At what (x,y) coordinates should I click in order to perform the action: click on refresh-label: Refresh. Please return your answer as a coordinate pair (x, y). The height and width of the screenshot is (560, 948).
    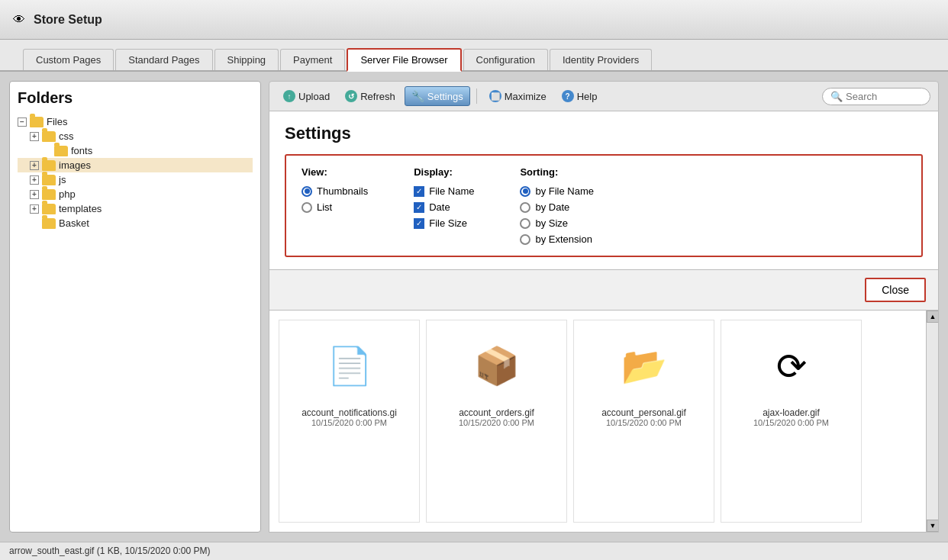
    Looking at the image, I should click on (378, 96).